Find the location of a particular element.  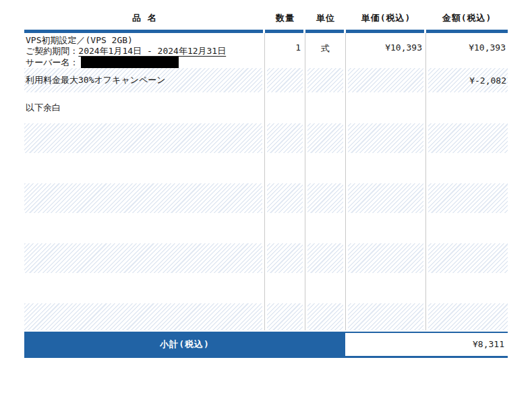

table-header: 品 名 数量 単位 単価(税込) 金額(税込) is located at coordinates (266, 18).